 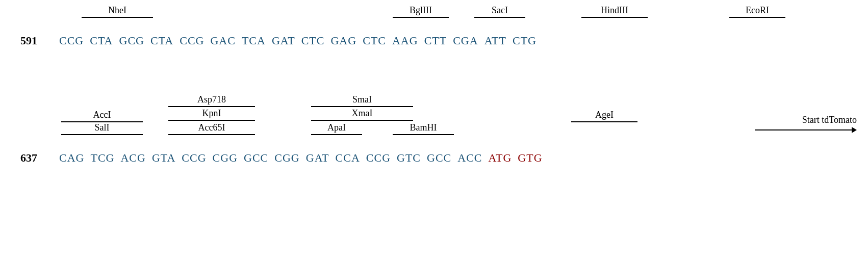 What do you see at coordinates (212, 114) in the screenshot?
I see `kpni-annotation: KpnI` at bounding box center [212, 114].